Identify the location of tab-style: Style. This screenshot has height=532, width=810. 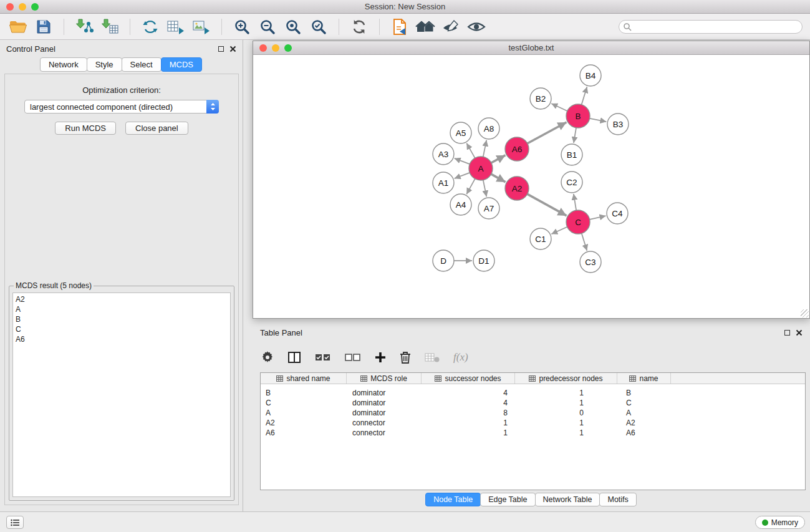
(105, 65).